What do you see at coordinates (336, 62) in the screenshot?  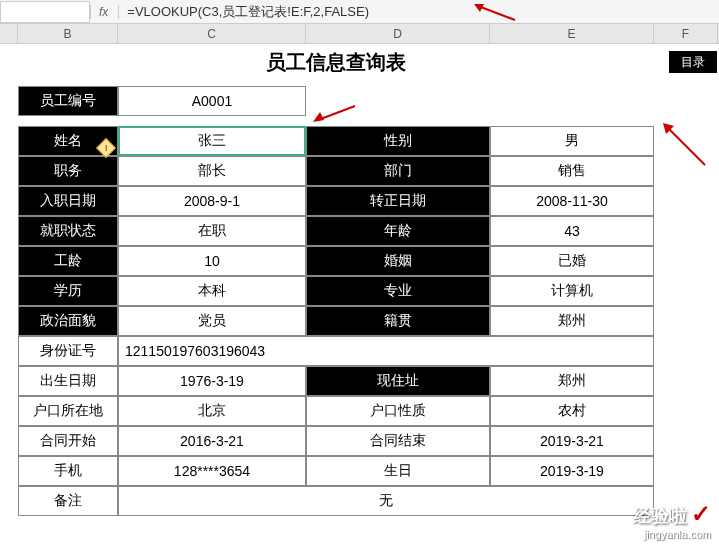 I see `page-title: 员工信息查询表` at bounding box center [336, 62].